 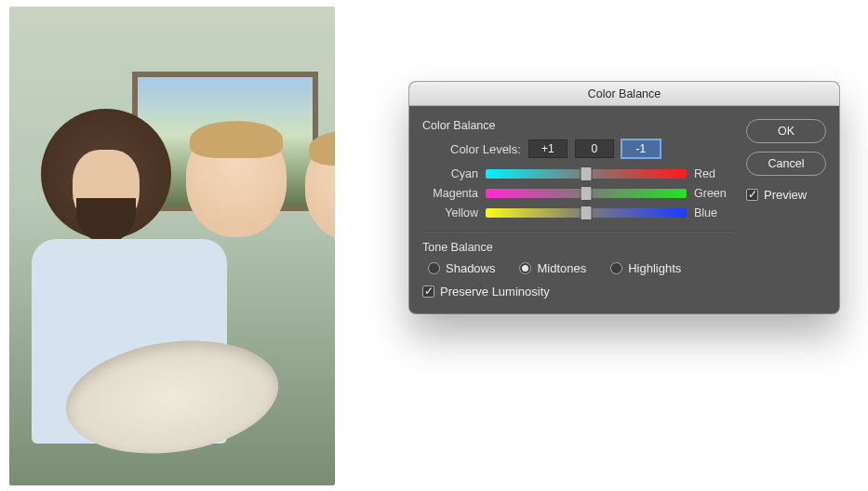 I want to click on slider-knob-magenta-green, so click(x=586, y=193).